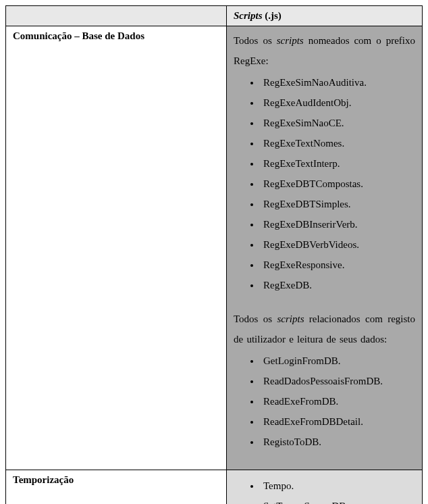  Describe the element at coordinates (324, 490) in the screenshot. I see `list-tempo: Tempo.SetTempoSessaoDB` at that location.